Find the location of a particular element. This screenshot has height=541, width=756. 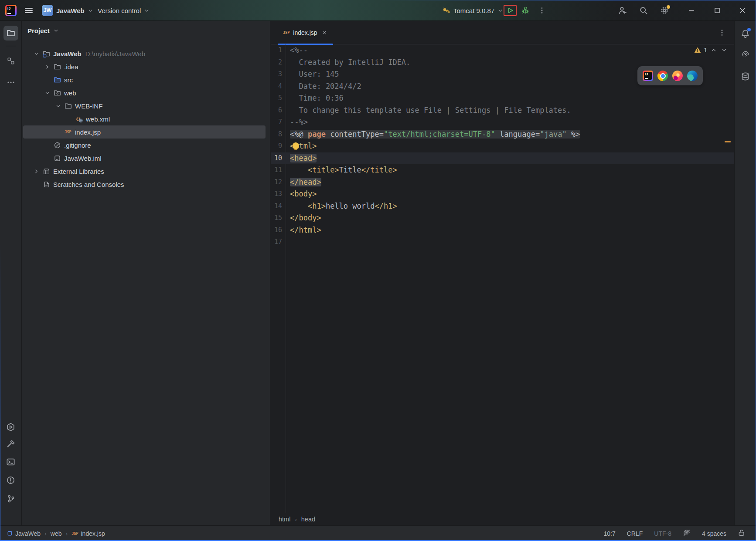

tree-item-javaweb-iml: JavaWeb.iml is located at coordinates (144, 158).